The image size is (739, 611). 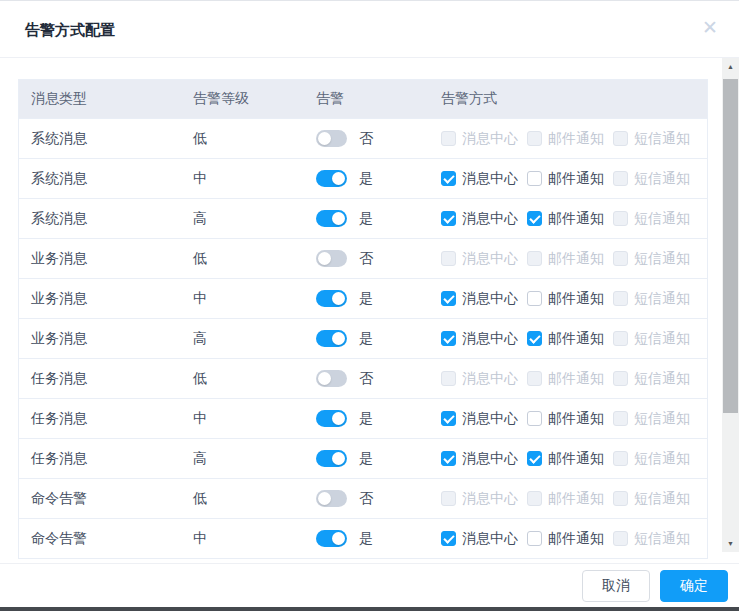 What do you see at coordinates (363, 458) in the screenshot?
I see `table-row: 任务消息 高 是 消息中心 邮件通知 短信通知` at bounding box center [363, 458].